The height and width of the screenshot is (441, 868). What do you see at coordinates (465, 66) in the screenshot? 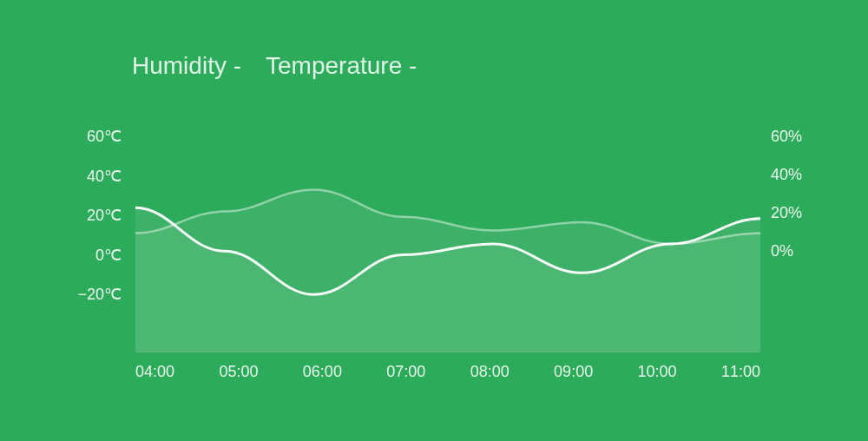
I see `chart-legend: Humidity - Temperature -` at bounding box center [465, 66].